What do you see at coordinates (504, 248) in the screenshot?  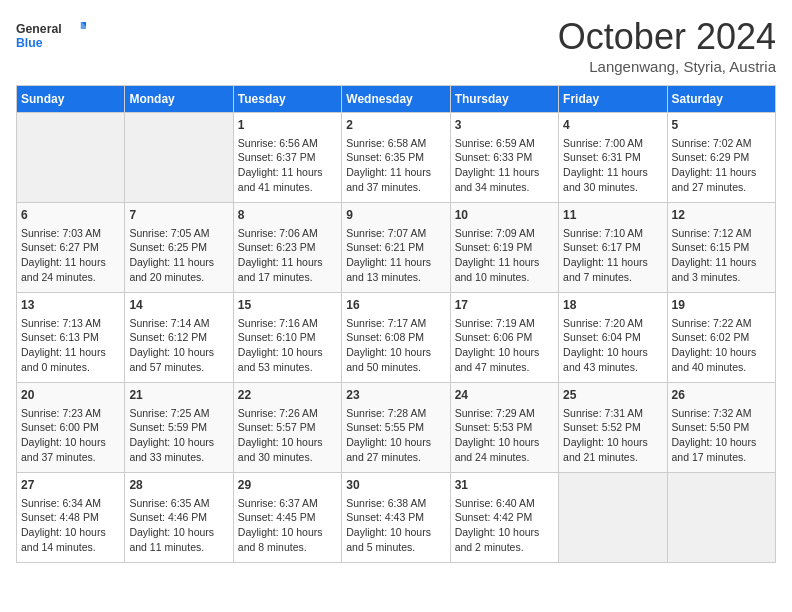 I see `day-info: Sunset: 6:19 PM` at bounding box center [504, 248].